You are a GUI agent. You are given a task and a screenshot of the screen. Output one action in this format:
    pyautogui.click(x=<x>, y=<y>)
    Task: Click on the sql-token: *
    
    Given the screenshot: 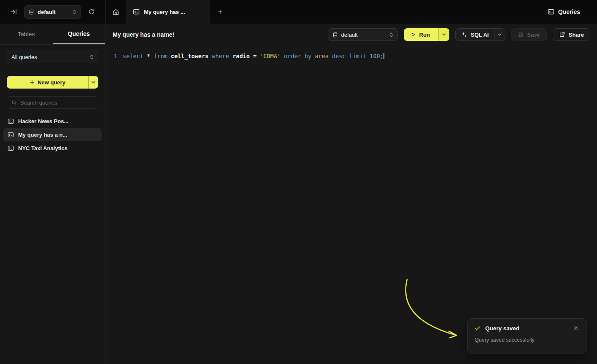 What is the action you would take?
    pyautogui.click(x=150, y=56)
    